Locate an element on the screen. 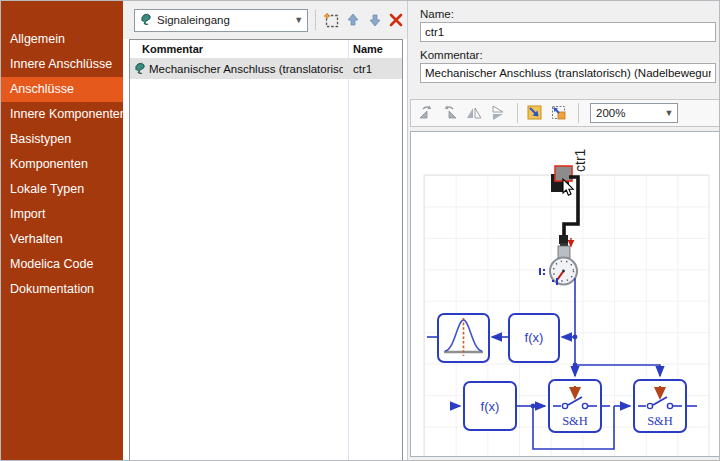 Image resolution: width=720 pixels, height=461 pixels. table-row: Mechanischer Anschluss (translatorisch).… is located at coordinates (266, 69).